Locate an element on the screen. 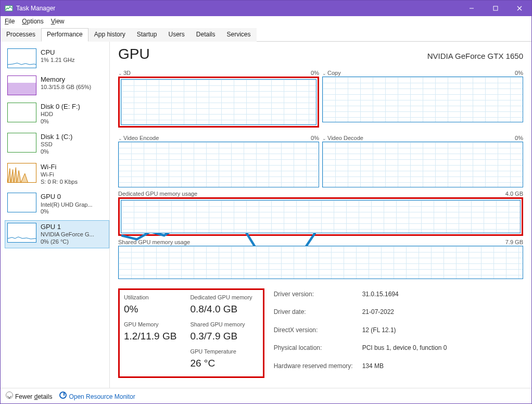  page-title: GPU is located at coordinates (134, 54).